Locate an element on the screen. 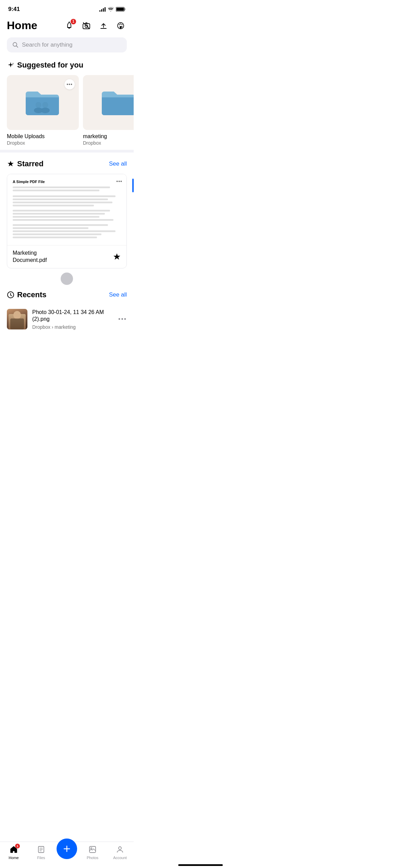 This screenshot has width=401, height=868. signal-icon is located at coordinates (102, 9).